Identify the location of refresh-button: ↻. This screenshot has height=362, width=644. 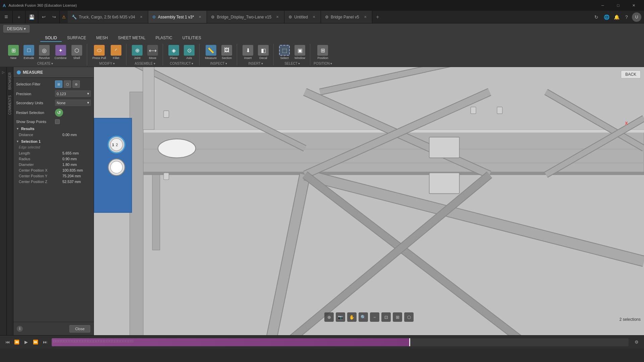
(596, 17).